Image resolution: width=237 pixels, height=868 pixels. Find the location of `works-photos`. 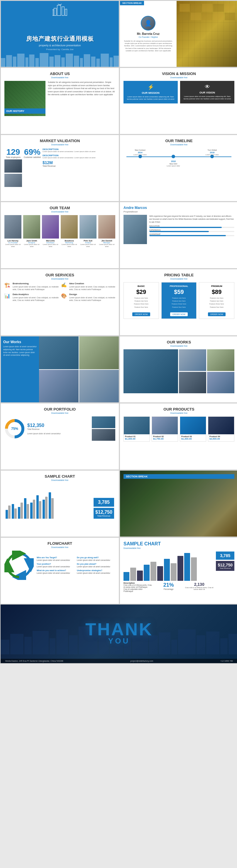

works-photos is located at coordinates (79, 369).